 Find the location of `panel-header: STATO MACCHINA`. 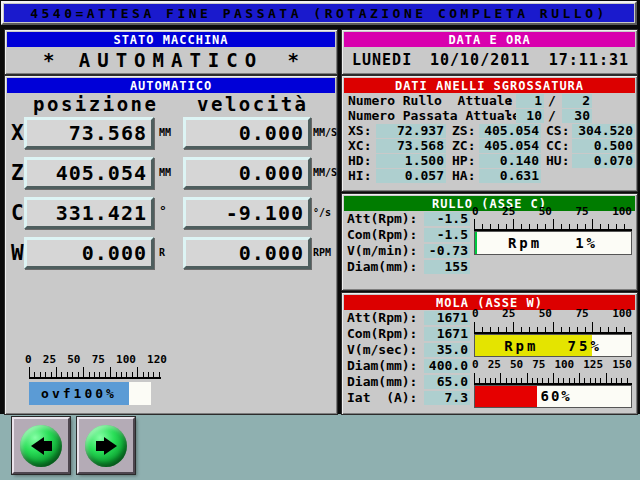

panel-header: STATO MACCHINA is located at coordinates (171, 40).